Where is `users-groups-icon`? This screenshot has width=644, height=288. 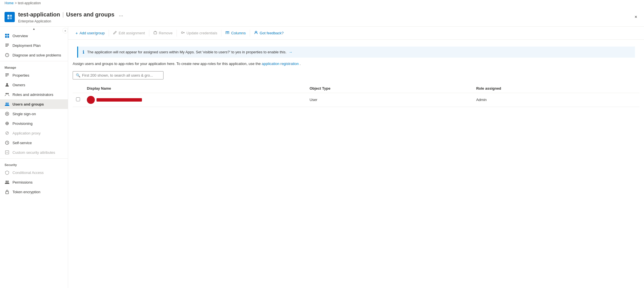
users-groups-icon is located at coordinates (7, 104).